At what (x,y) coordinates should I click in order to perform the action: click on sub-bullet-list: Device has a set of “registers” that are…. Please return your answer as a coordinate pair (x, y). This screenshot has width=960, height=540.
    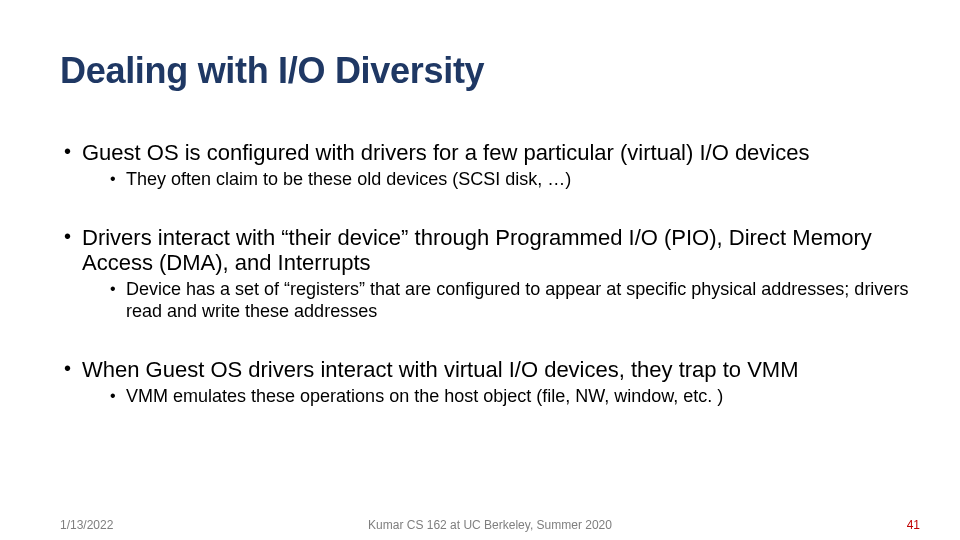
    Looking at the image, I should click on (501, 300).